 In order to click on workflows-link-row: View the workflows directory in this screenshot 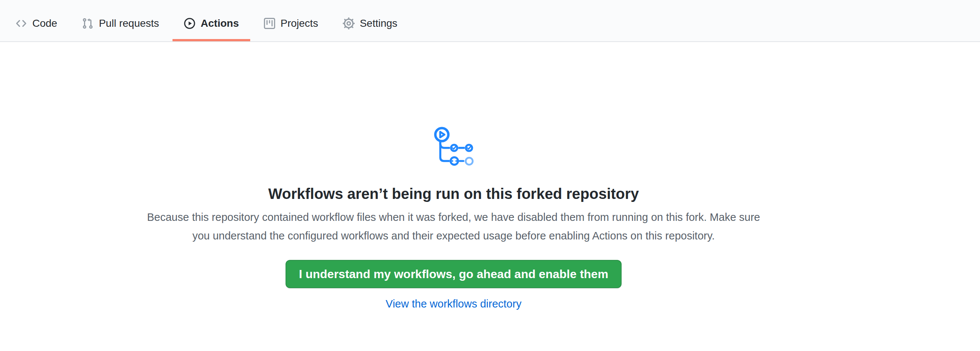, I will do `click(453, 303)`.